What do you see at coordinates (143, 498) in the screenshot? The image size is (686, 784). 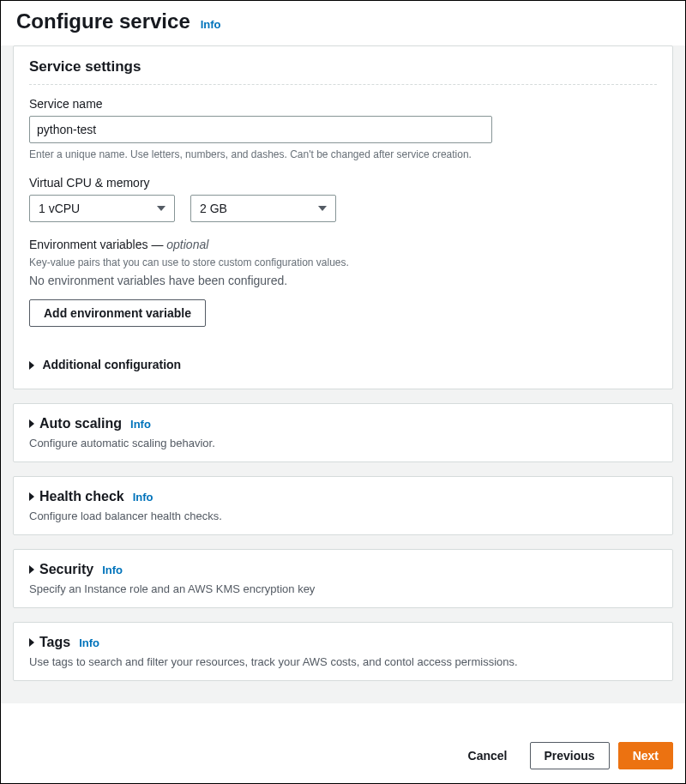 I see `health-check-info-link: Info` at bounding box center [143, 498].